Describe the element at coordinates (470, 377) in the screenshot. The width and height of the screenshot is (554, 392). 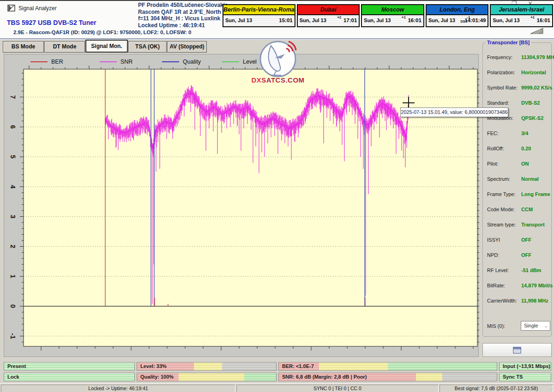
I see `gray-segment` at that location.